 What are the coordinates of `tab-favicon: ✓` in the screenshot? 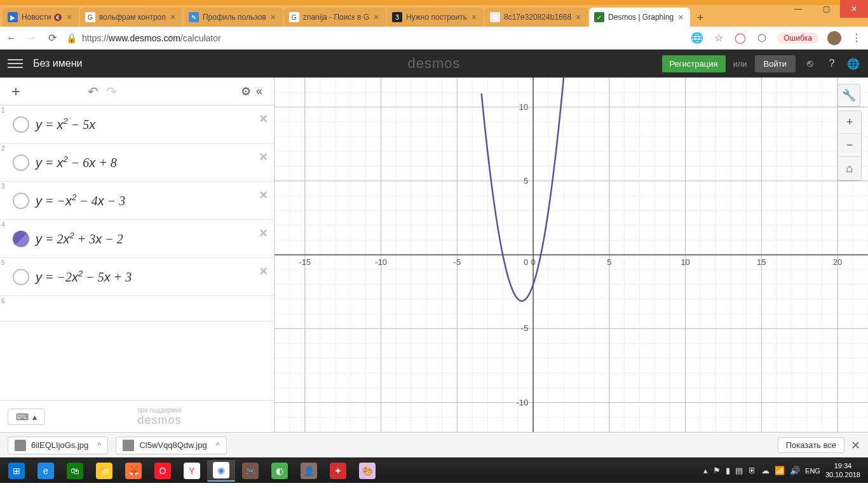 It's located at (599, 17).